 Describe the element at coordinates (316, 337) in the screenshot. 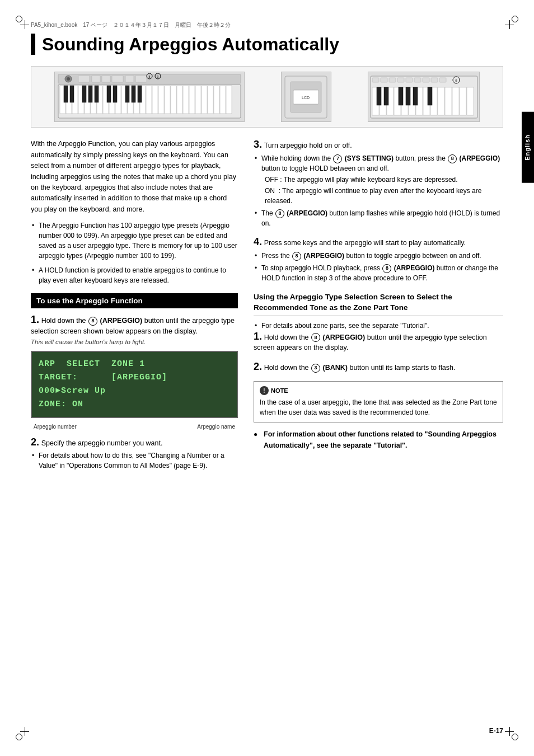

I see `circle-num-arpeggio-sub1: 8` at that location.